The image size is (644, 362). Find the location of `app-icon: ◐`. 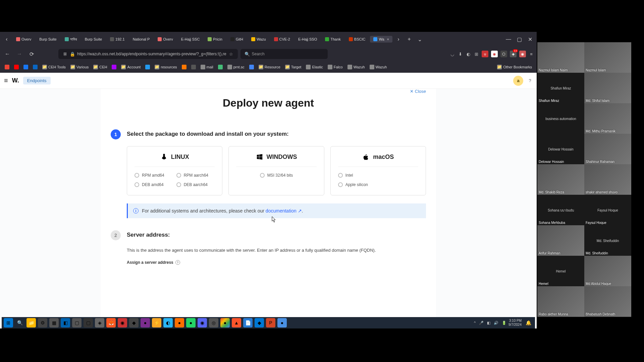

app-icon: ◐ is located at coordinates (168, 323).